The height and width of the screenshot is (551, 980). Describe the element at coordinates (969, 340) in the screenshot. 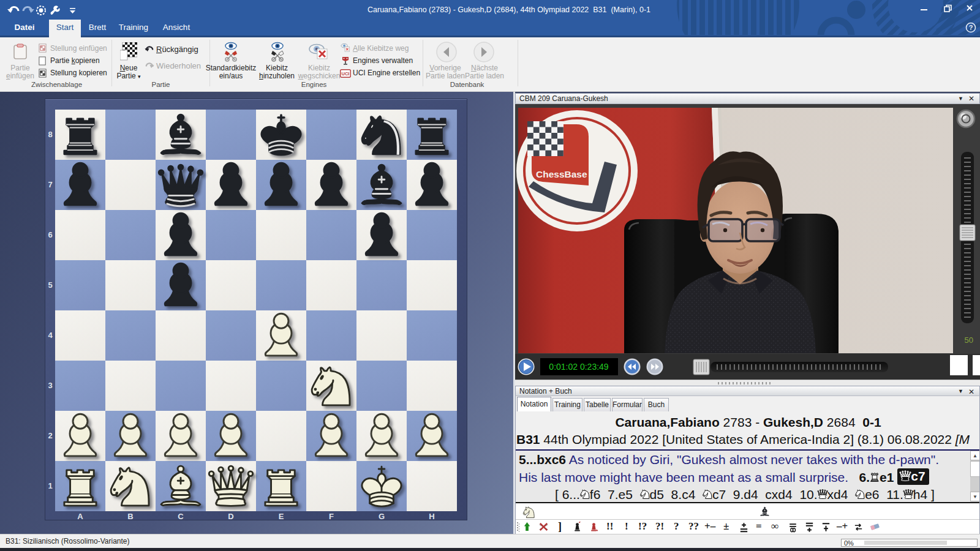

I see `svg-text: 50` at that location.